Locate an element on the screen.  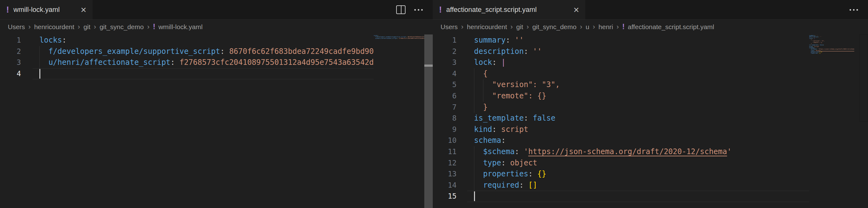
code-line: summary: '' is located at coordinates (642, 41).